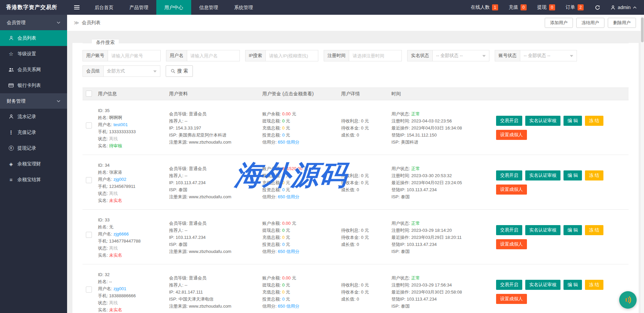 This screenshot has width=644, height=313. I want to click on sidebar-item-label: 会员列表, so click(27, 38).